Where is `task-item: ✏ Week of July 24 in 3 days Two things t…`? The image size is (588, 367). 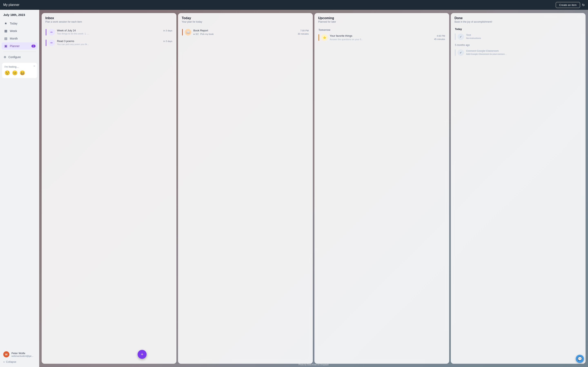
task-item: ✏ Week of July 24 in 3 days Two things t… is located at coordinates (109, 32).